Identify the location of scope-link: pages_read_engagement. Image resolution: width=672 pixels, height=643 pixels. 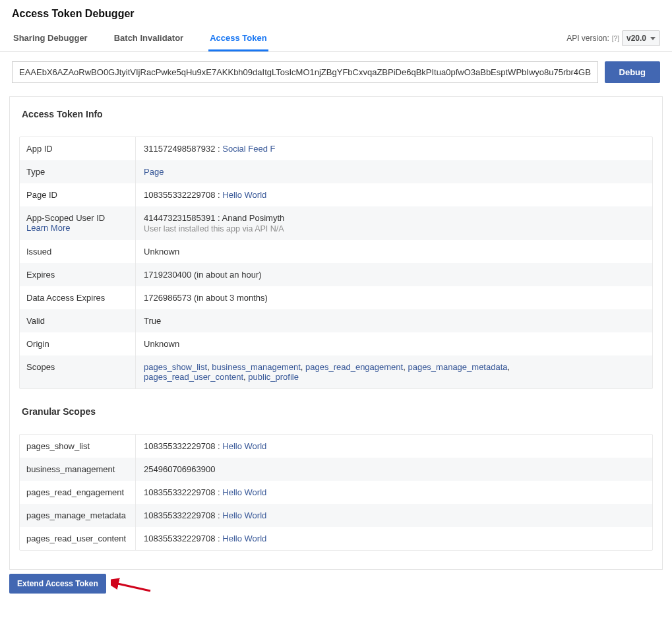
(354, 367).